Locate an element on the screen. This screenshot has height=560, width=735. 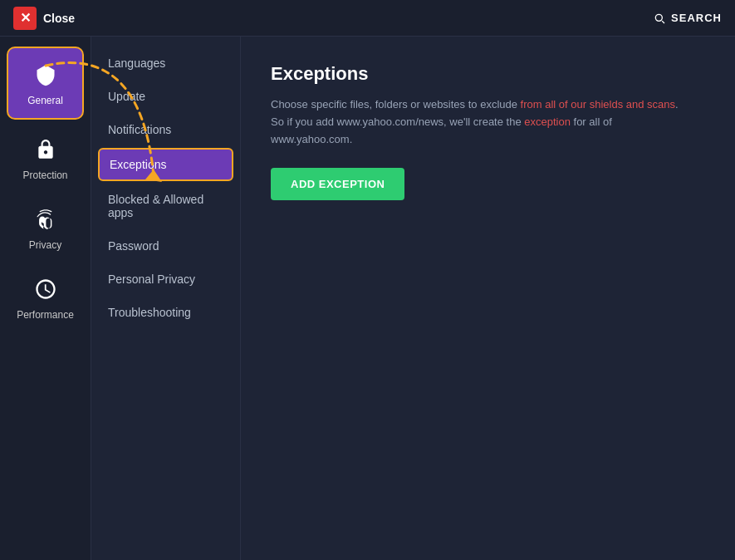
sidebar-item-protection-label: Protection is located at coordinates (45, 175).